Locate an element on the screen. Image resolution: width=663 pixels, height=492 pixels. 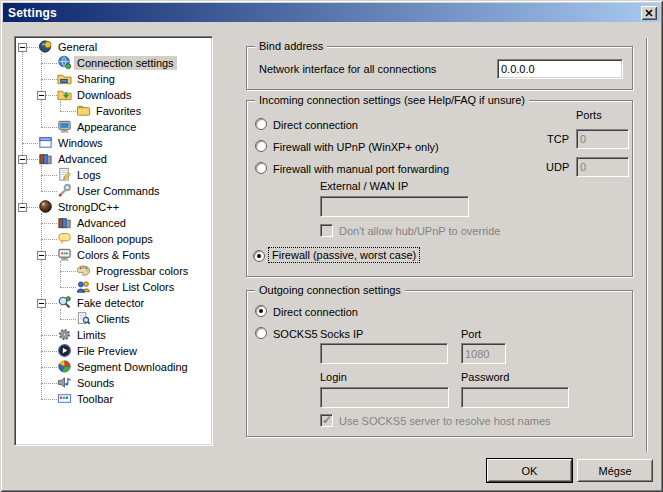
radio-socks5 is located at coordinates (261, 333).